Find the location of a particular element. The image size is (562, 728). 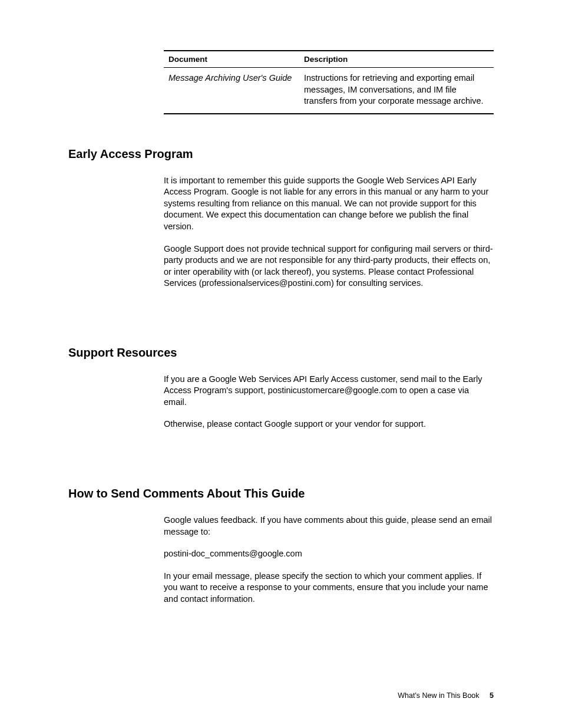

paragraph: Google values feedback. If you have comm… is located at coordinates (329, 526).